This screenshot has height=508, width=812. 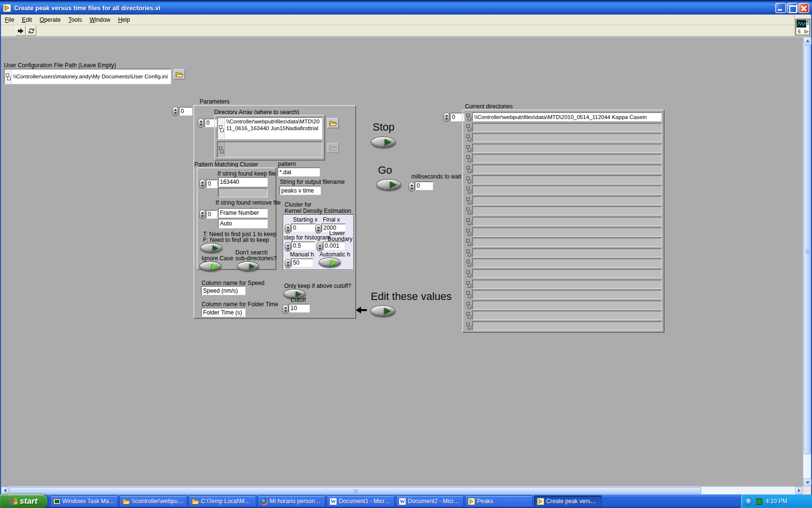 What do you see at coordinates (383, 142) in the screenshot?
I see `stop-button` at bounding box center [383, 142].